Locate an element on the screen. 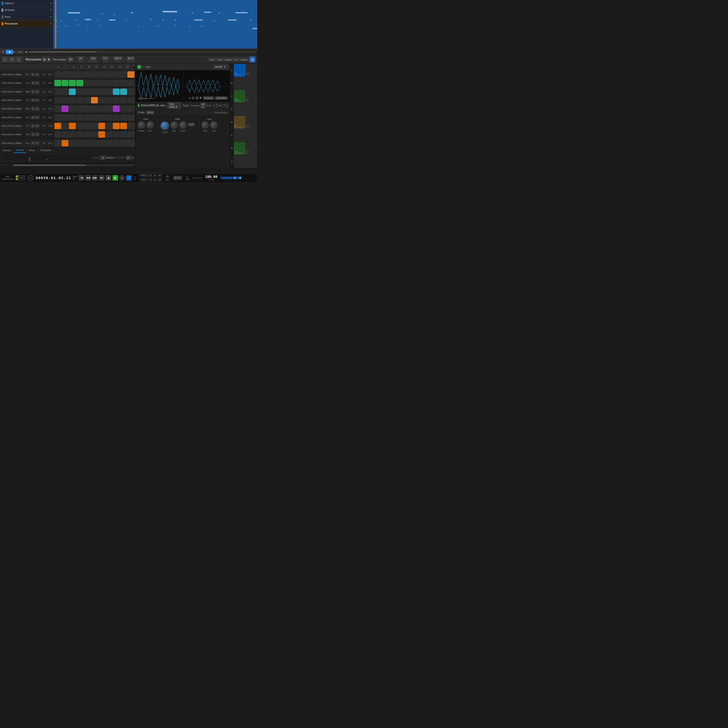 This screenshot has height=728, width=728. record-btn: ● is located at coordinates (122, 178).